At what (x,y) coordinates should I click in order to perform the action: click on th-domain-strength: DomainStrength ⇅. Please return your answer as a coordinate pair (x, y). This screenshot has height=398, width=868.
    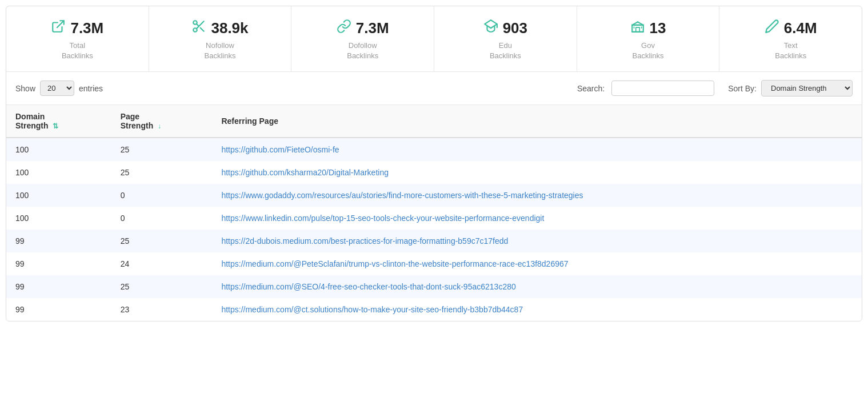
    Looking at the image, I should click on (59, 121).